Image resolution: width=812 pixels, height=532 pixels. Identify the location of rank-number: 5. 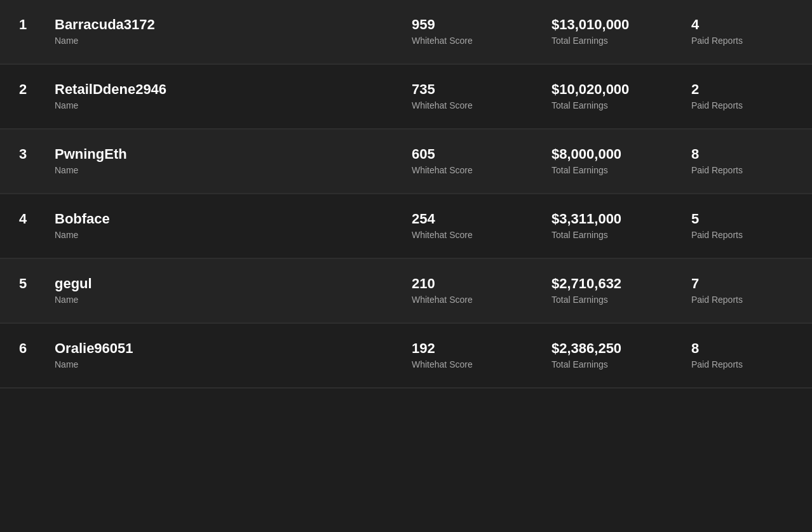
(34, 284).